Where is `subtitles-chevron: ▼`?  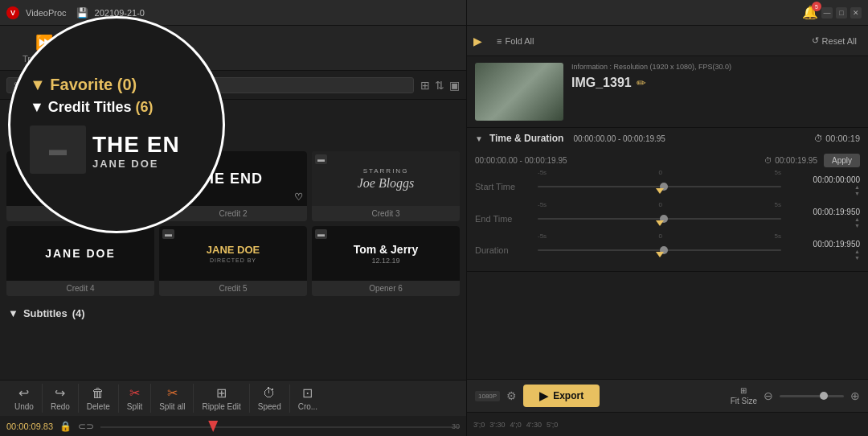 subtitles-chevron: ▼ is located at coordinates (13, 314).